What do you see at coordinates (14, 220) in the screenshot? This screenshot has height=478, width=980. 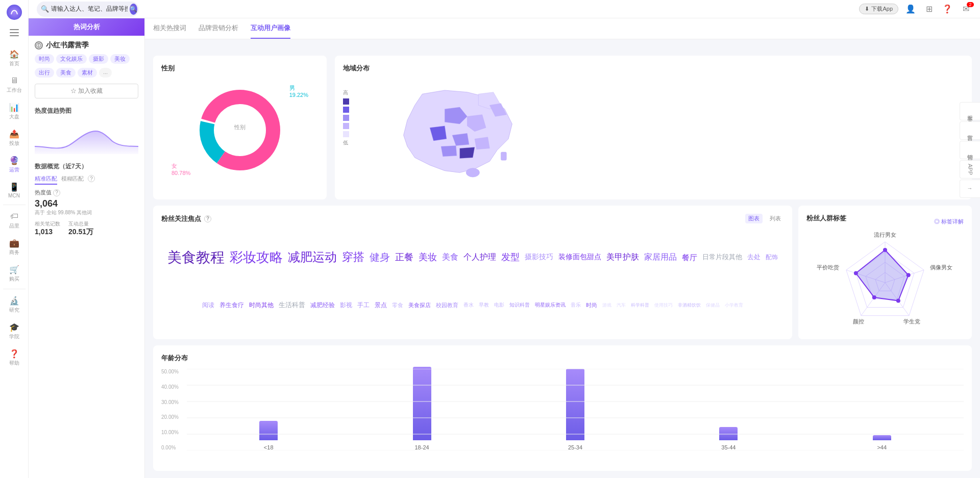 I see `sidebar-item-brand: 🏷 品里` at bounding box center [14, 220].